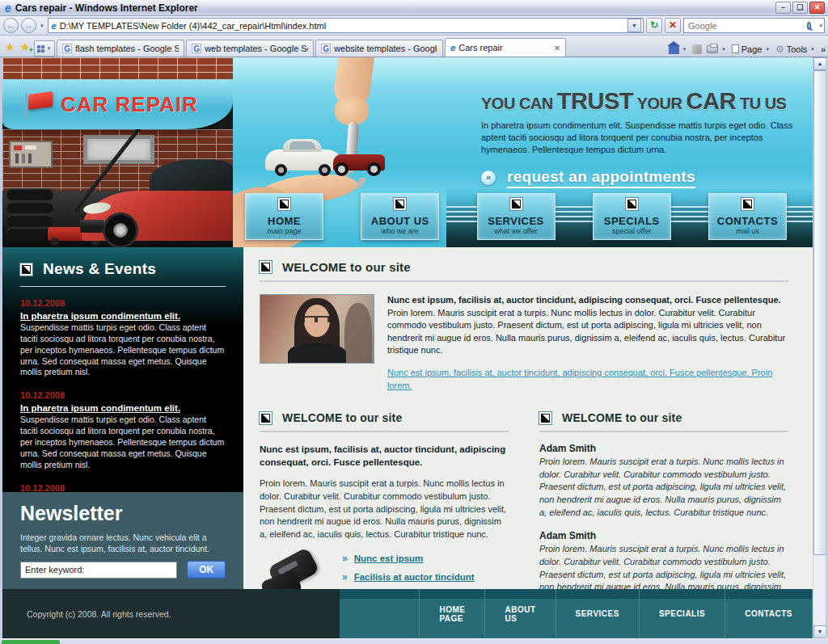 The image size is (828, 644). What do you see at coordinates (673, 26) in the screenshot?
I see `stop-button: ✕` at bounding box center [673, 26].